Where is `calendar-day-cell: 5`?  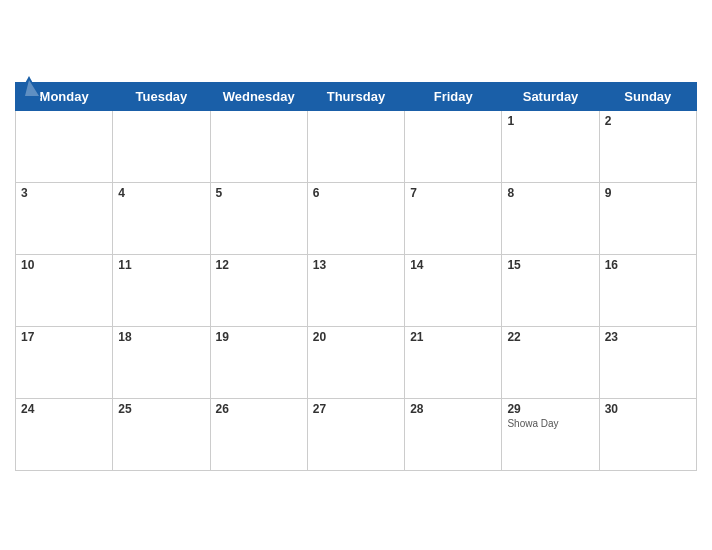
calendar-day-cell: 5 is located at coordinates (258, 219).